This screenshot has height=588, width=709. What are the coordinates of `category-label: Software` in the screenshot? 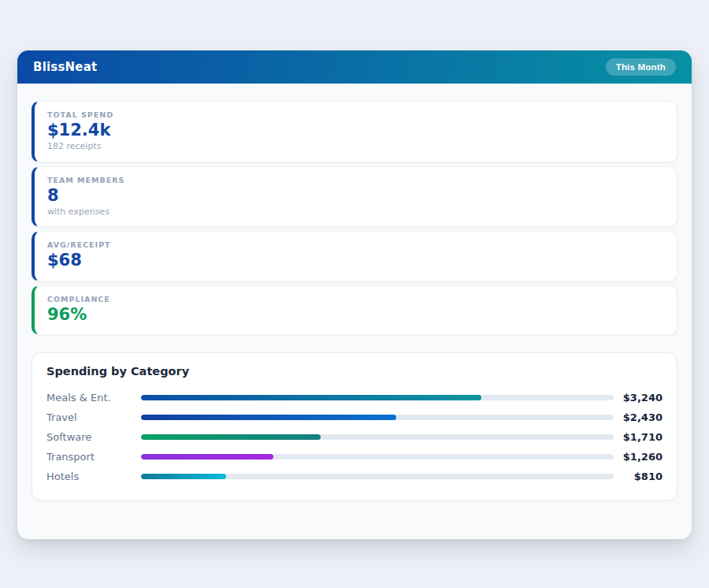 It's located at (94, 437).